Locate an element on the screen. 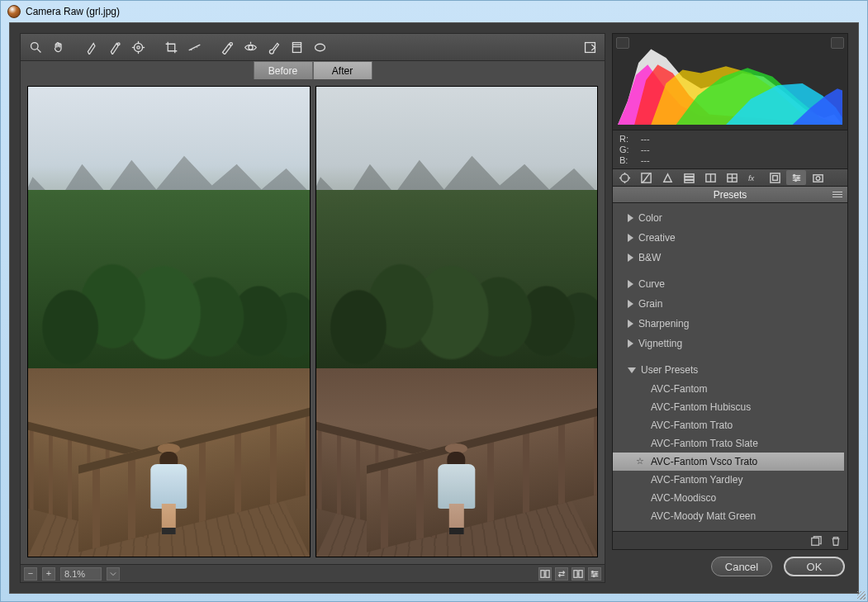  rgb-readout: R: G: B: --- --- --- is located at coordinates (730, 149).